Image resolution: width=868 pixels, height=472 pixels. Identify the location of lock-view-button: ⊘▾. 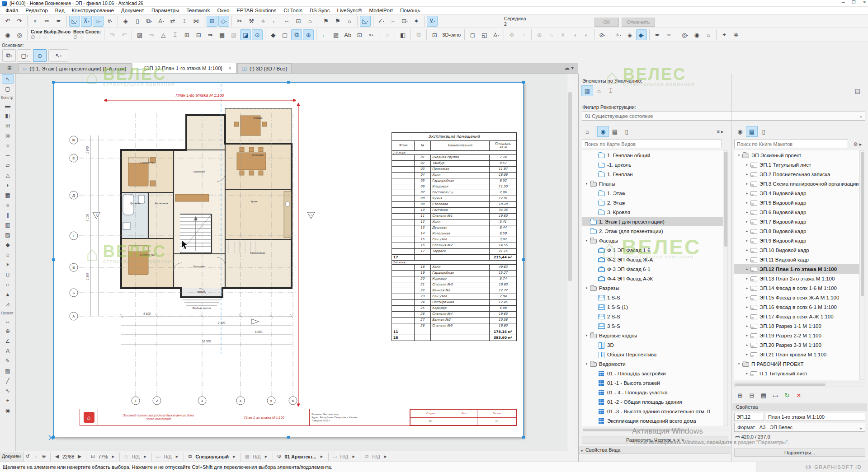
(602, 35).